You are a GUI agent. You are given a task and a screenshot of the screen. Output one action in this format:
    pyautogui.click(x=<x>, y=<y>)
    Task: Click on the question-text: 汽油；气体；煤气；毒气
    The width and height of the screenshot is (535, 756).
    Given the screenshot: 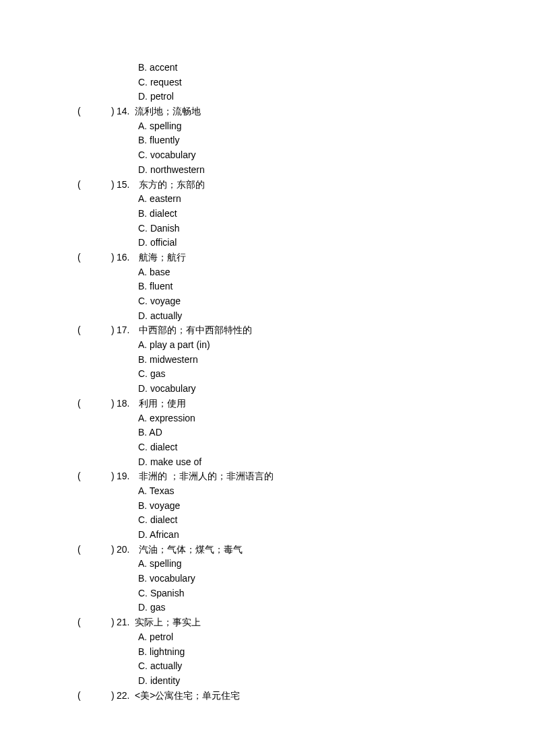 What is the action you would take?
    pyautogui.click(x=188, y=550)
    